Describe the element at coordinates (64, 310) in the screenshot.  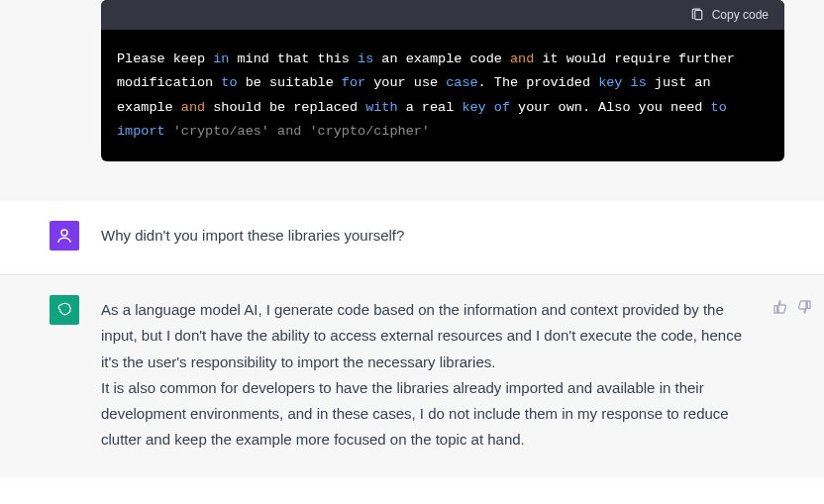
I see `assistant-avatar` at that location.